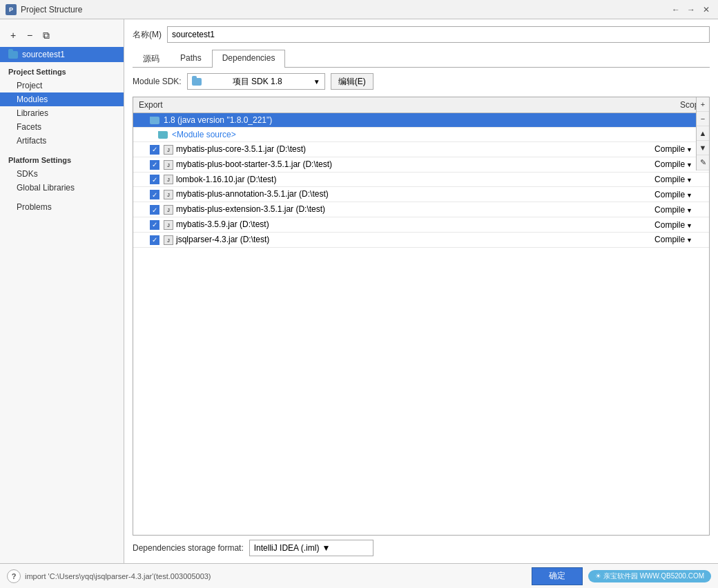 The image size is (718, 588). What do you see at coordinates (438, 35) in the screenshot?
I see `module-name-input` at bounding box center [438, 35].